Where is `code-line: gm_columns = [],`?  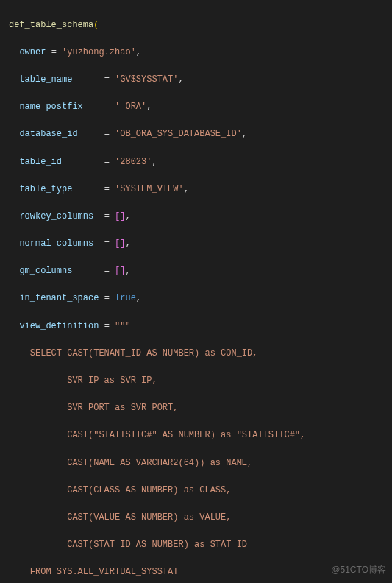 code-line: gm_columns = [], is located at coordinates (200, 271).